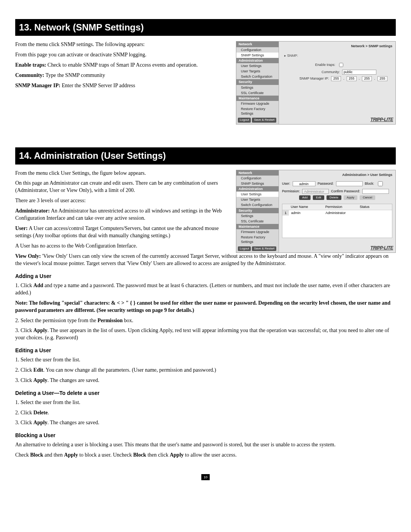  I want to click on deleting-s2a: 2. Click, so click(24, 413).